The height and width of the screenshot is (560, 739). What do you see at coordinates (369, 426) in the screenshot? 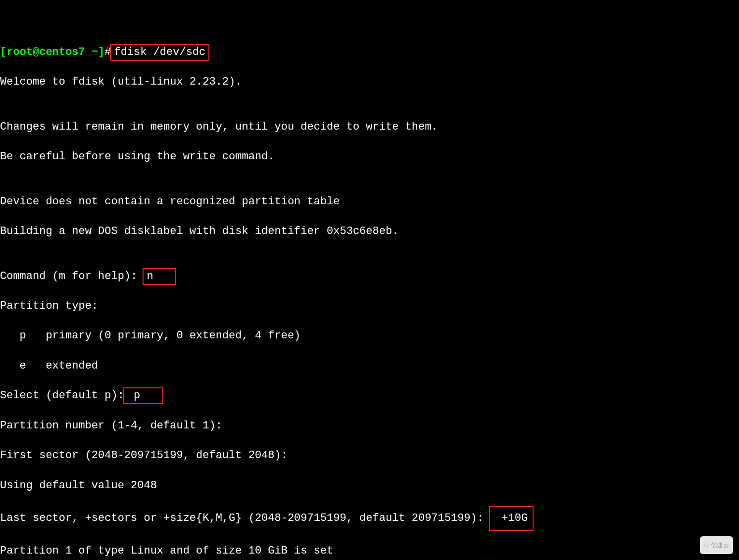
I see `partition-number-line: Partition number (1-4, default 1):` at bounding box center [369, 426].